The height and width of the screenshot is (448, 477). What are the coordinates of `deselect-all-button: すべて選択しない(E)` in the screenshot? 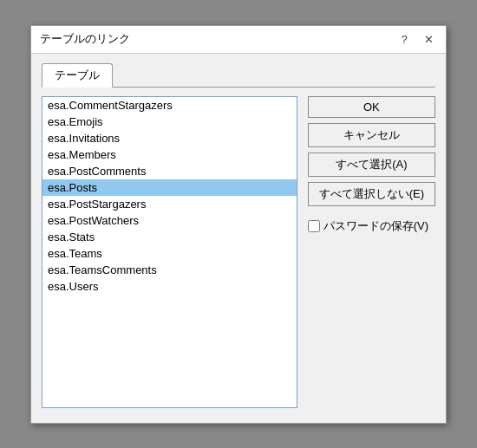 It's located at (371, 194).